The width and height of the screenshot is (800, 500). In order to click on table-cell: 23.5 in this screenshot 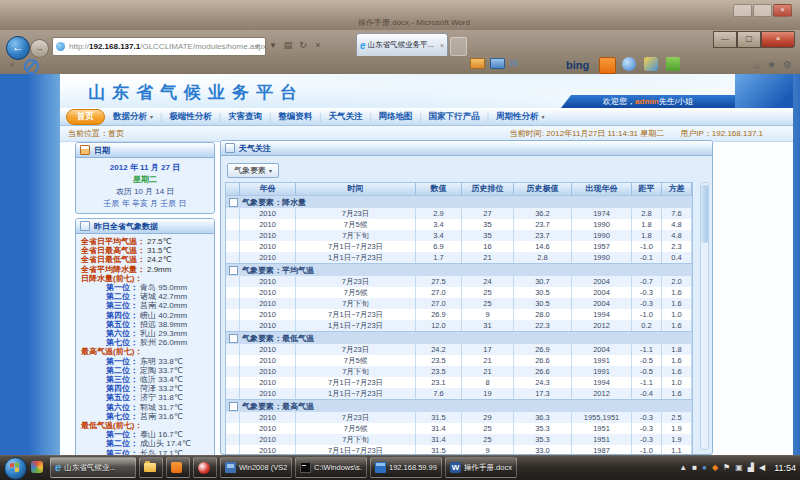, I will do `click(439, 372)`.